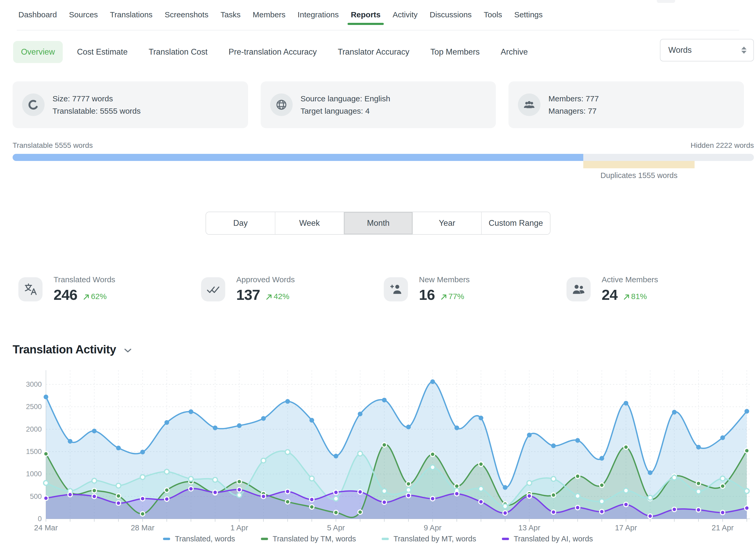 The height and width of the screenshot is (549, 756). Describe the element at coordinates (241, 223) in the screenshot. I see `range-tab-day: Day` at that location.